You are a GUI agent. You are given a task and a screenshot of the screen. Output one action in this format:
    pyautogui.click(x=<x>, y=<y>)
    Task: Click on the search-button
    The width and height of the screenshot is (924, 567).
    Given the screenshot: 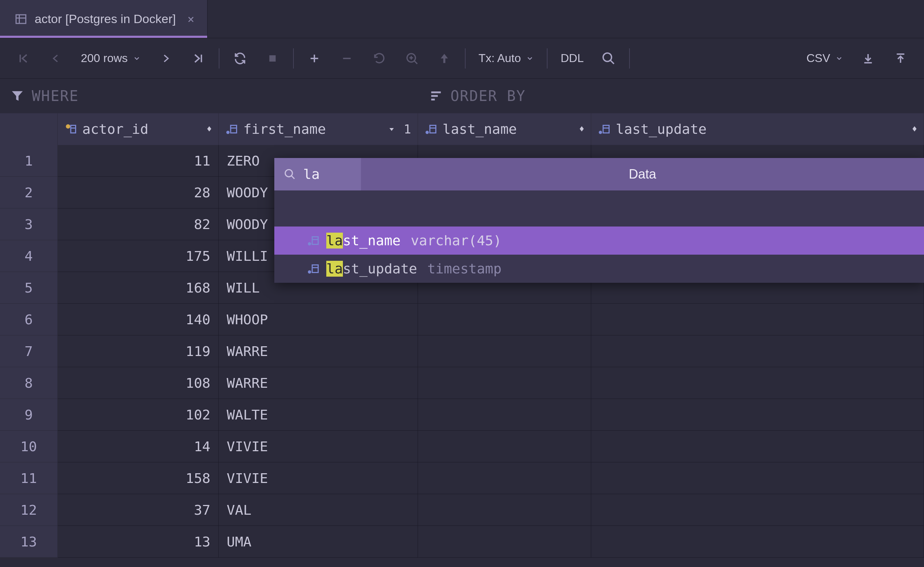 What is the action you would take?
    pyautogui.click(x=608, y=58)
    